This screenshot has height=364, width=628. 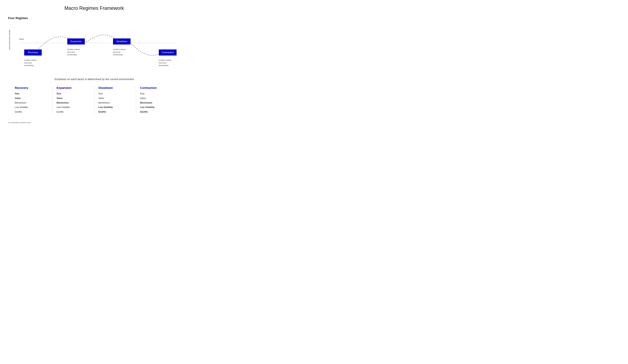 What do you see at coordinates (94, 79) in the screenshot?
I see `emphasis-text: Emphasis on each factor is determined by…` at bounding box center [94, 79].